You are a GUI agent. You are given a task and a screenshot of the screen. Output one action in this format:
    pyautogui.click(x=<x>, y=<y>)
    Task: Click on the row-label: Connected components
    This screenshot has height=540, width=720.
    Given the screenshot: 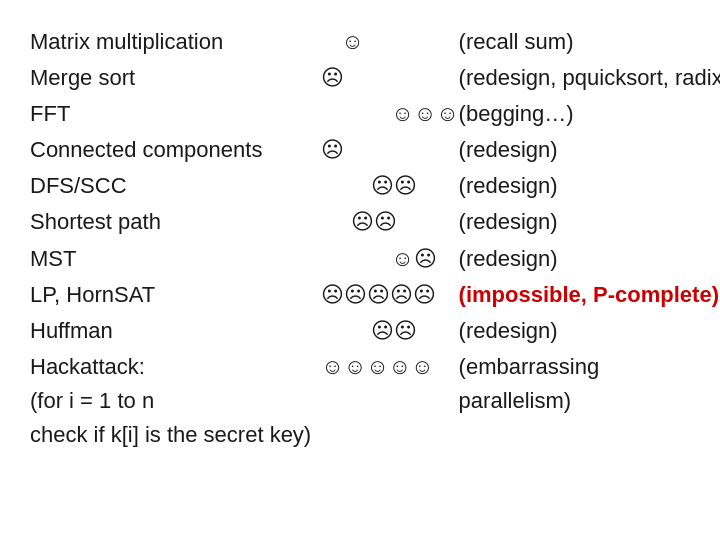 What is the action you would take?
    pyautogui.click(x=170, y=150)
    